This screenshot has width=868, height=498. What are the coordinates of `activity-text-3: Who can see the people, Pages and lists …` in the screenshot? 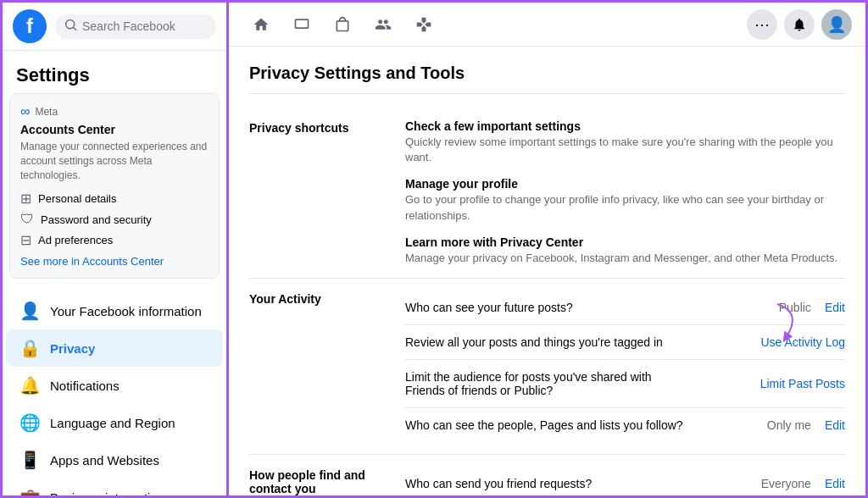 It's located at (575, 425).